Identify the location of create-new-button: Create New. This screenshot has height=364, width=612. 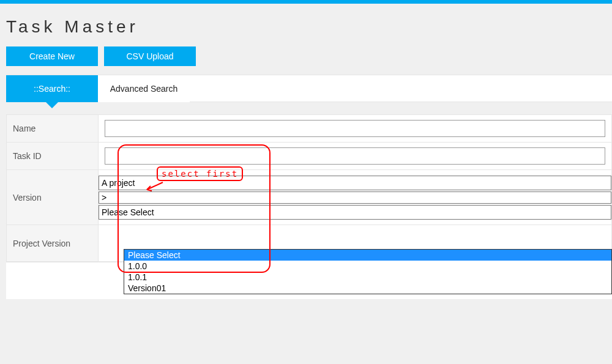
(52, 56).